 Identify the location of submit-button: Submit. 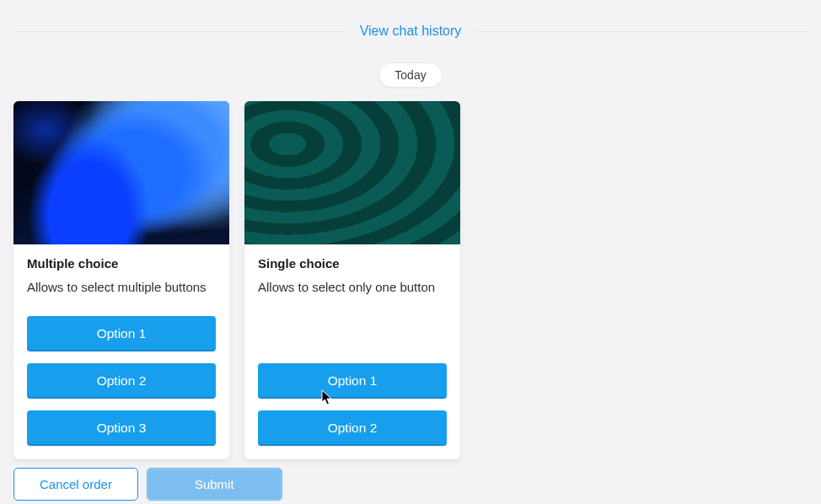
(214, 484).